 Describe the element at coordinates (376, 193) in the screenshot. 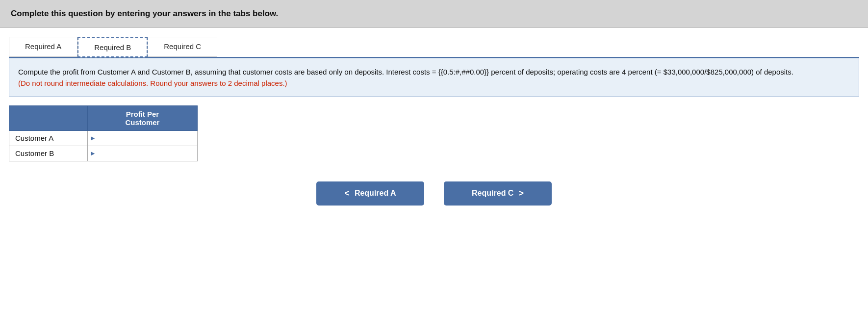

I see `prev-button-label: Required A` at that location.